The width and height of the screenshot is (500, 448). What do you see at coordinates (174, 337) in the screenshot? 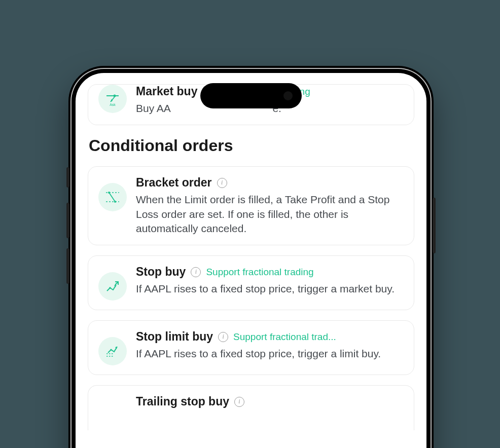
I see `order-title: Stop limit buy` at bounding box center [174, 337].